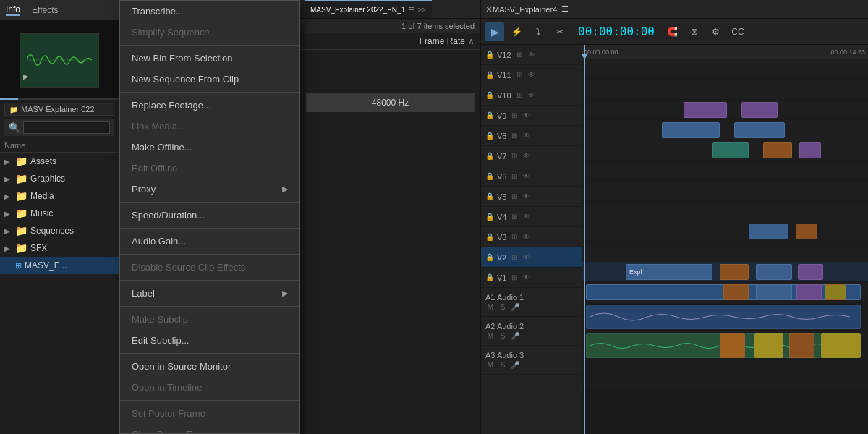  Describe the element at coordinates (674, 32) in the screenshot. I see `timeline-toolbar: ▶ ⚡ ⤵ ✂ 00:00:00:00 🧲 ⊠ ⚙ CC` at that location.